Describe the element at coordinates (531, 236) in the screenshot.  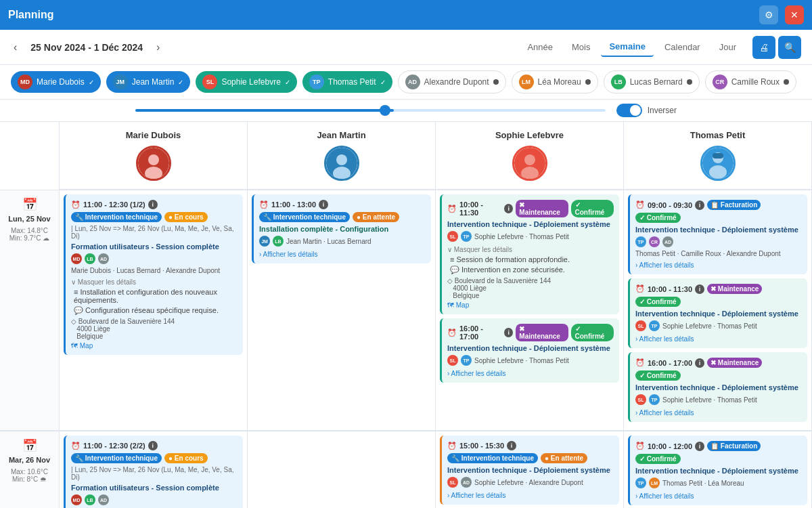
I see `ep-sophie1: SL TP Sophie Lefebvre · Thomas Petit` at that location.